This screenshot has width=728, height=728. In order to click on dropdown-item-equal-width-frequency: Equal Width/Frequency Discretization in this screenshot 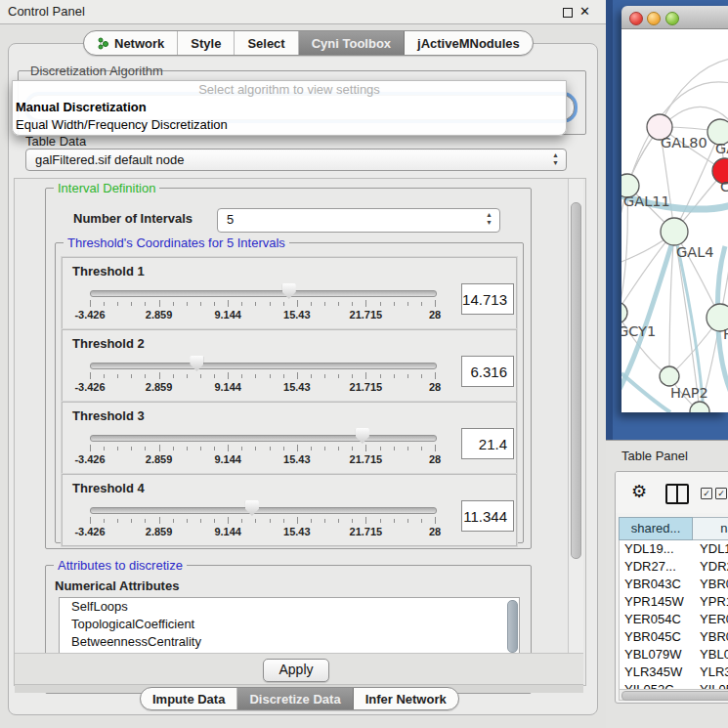, I will do `click(291, 125)`.